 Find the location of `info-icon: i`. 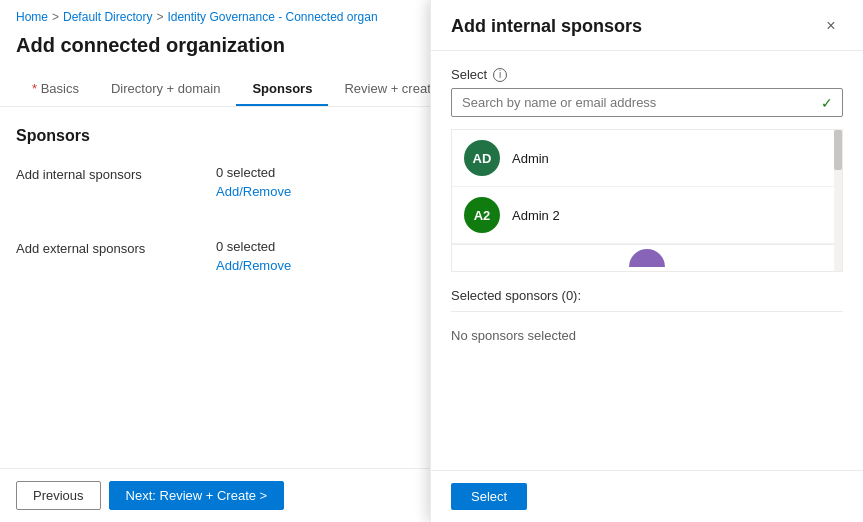

info-icon: i is located at coordinates (500, 75).